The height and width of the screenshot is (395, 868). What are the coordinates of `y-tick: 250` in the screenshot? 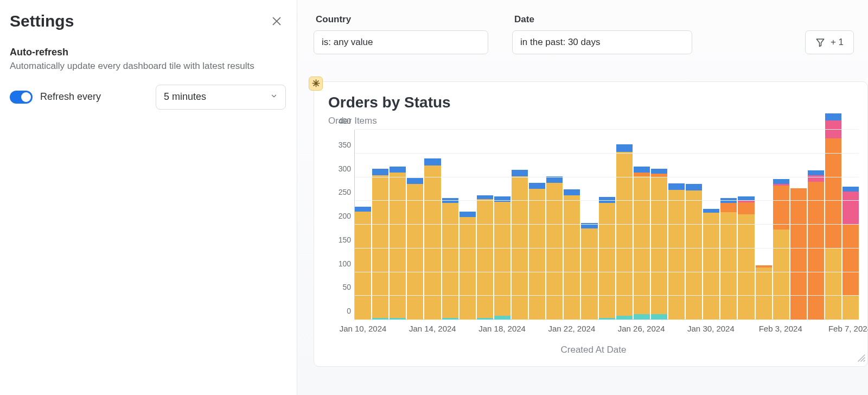 It's located at (345, 192).